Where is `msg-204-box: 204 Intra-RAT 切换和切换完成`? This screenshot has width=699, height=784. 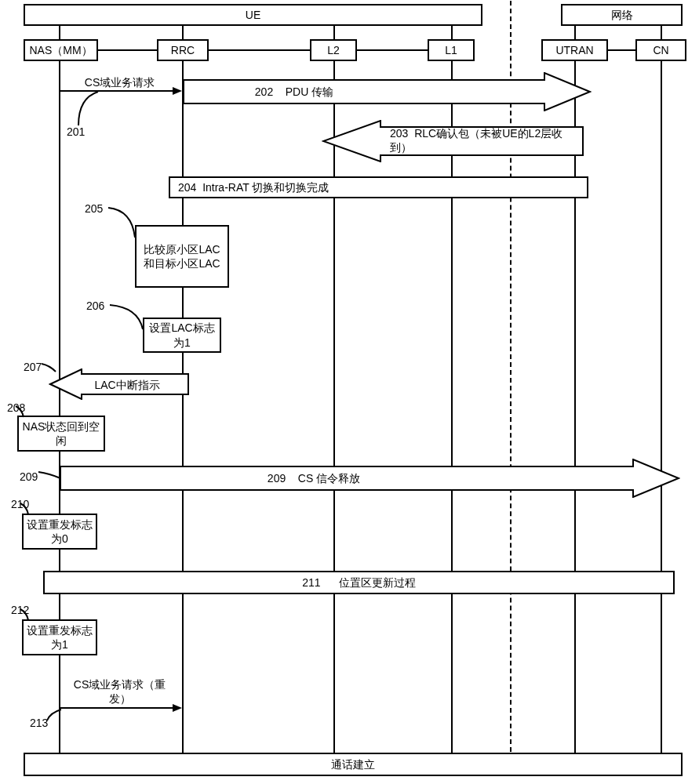 msg-204-box: 204 Intra-RAT 切换和切换完成 is located at coordinates (378, 187).